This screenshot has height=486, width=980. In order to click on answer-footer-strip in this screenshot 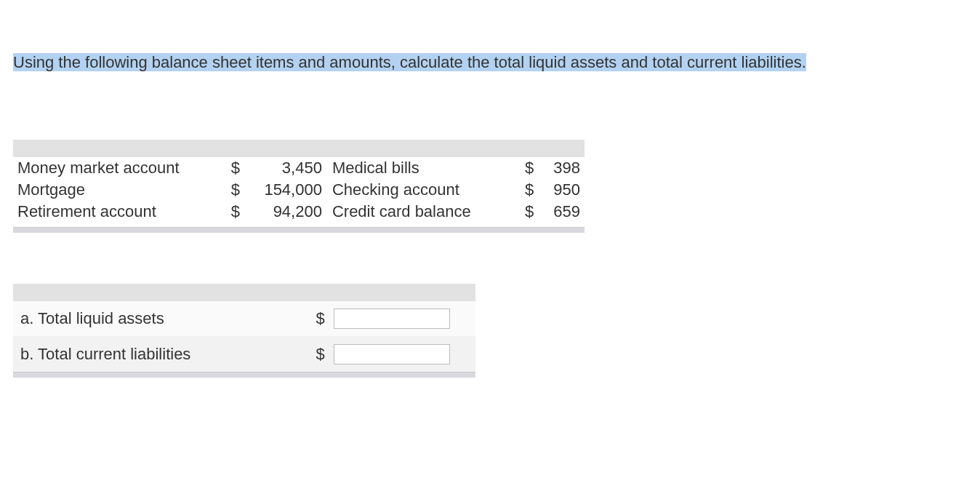, I will do `click(244, 375)`.